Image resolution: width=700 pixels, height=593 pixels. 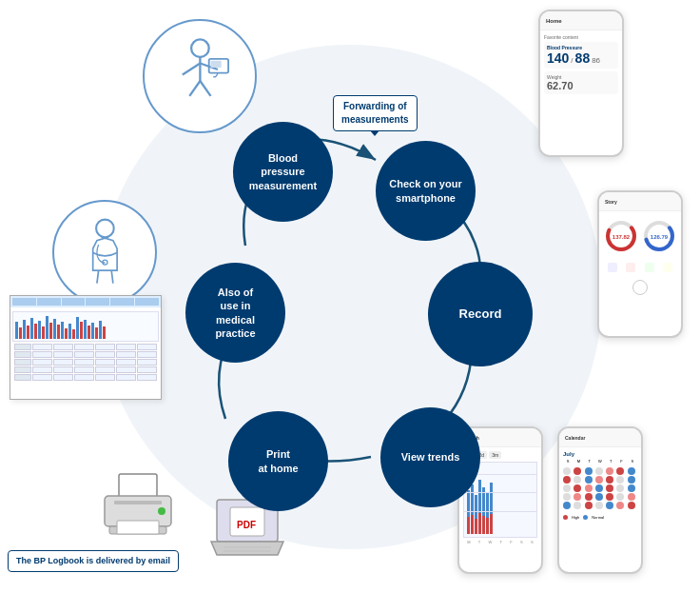 I want to click on callout-email: The BP Logbook is delivered by email, so click(x=93, y=562).